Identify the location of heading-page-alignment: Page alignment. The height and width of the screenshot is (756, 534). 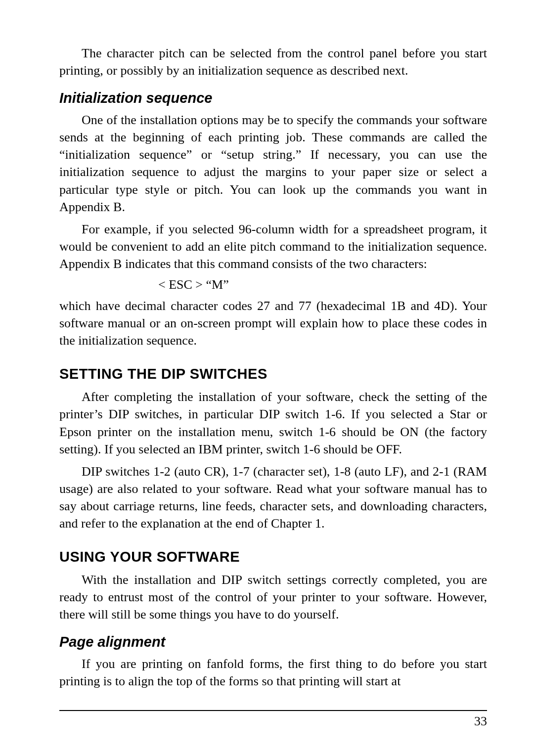
(273, 642).